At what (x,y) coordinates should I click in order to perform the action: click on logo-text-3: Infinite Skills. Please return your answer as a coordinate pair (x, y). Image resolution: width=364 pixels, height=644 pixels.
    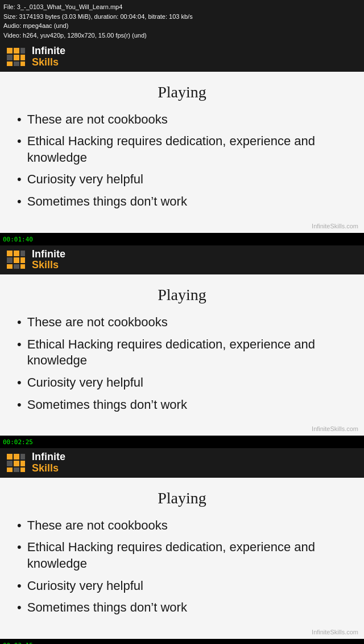
    Looking at the image, I should click on (49, 463).